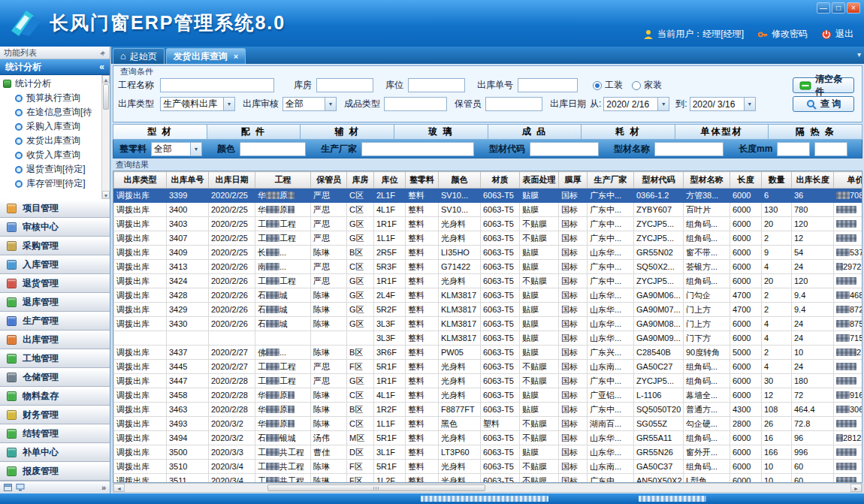  I want to click on tab-start-page: ⌂起始页, so click(138, 56).